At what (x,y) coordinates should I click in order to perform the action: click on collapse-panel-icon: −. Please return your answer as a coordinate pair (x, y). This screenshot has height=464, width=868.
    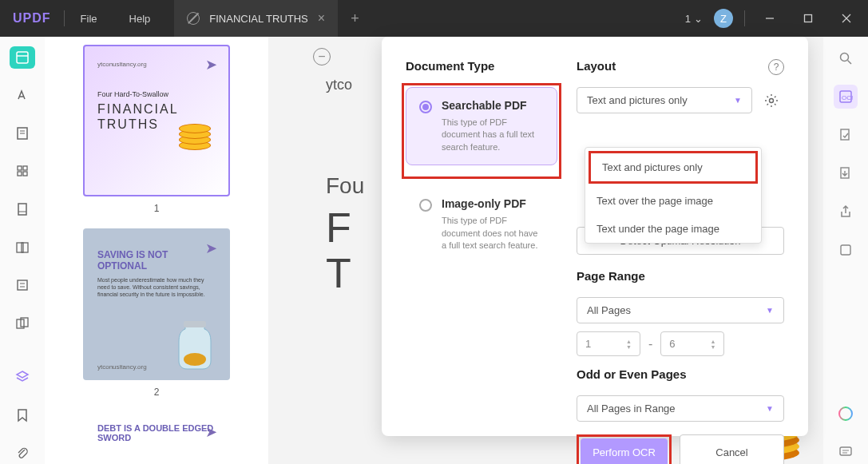
    Looking at the image, I should click on (322, 57).